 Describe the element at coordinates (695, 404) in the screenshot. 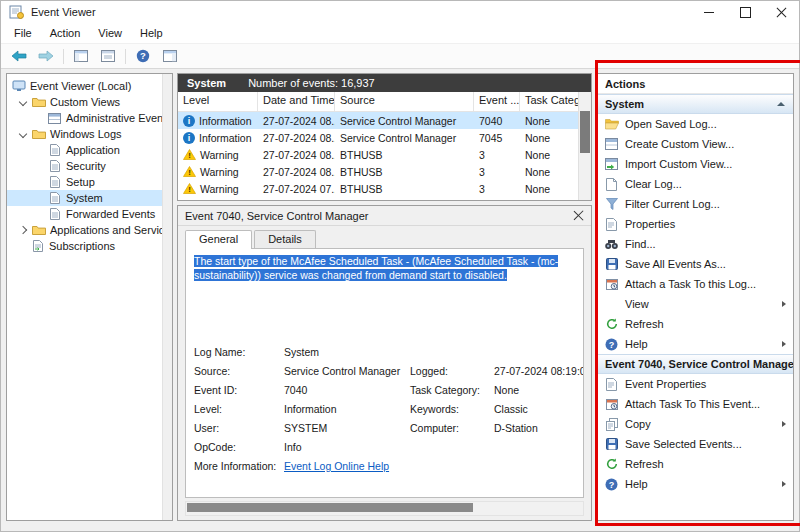

I see `action-attach-task-to-event: Attach Task To This Event...` at that location.